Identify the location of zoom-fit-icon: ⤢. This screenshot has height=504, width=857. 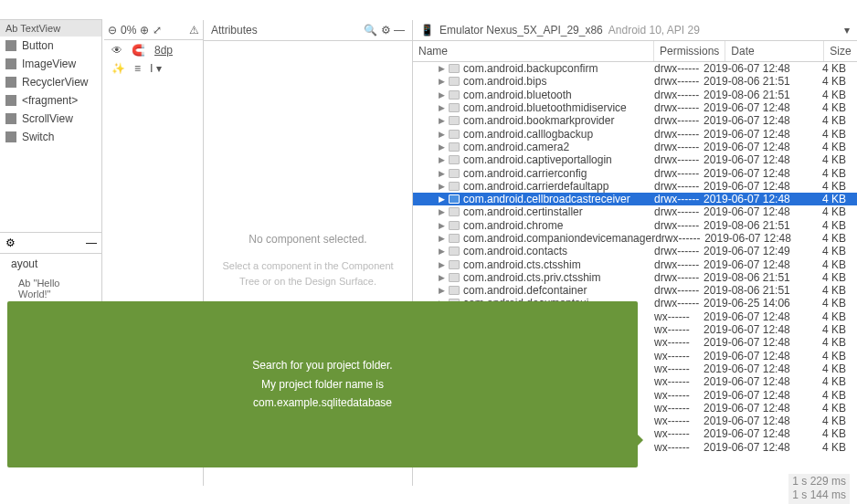
(157, 30).